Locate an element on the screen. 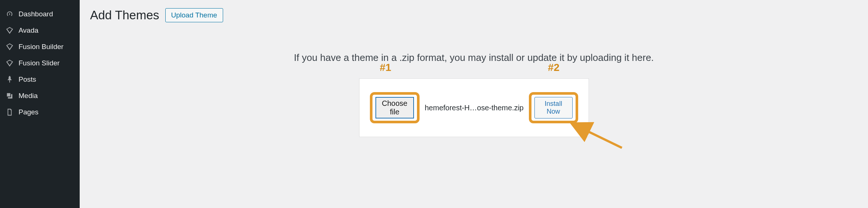 The width and height of the screenshot is (868, 208). pages-icon is located at coordinates (10, 112).